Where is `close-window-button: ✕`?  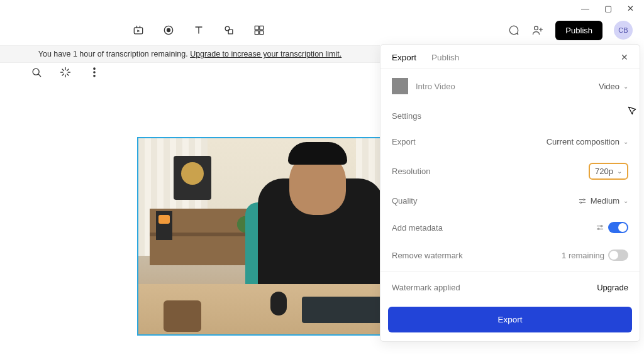 close-window-button: ✕ is located at coordinates (630, 9).